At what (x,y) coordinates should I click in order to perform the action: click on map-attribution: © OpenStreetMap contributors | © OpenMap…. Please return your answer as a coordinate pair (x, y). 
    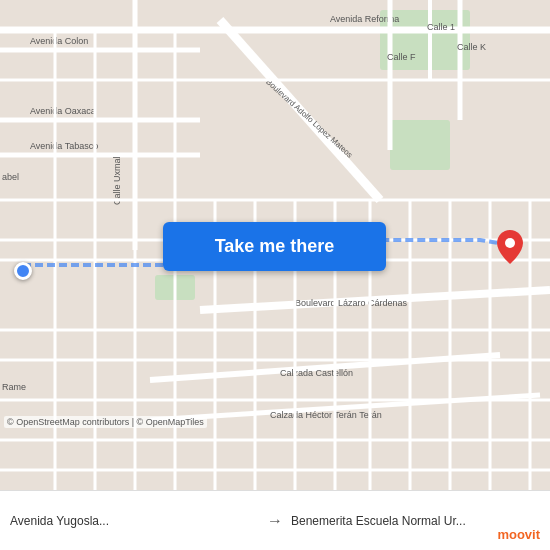
    Looking at the image, I should click on (106, 422).